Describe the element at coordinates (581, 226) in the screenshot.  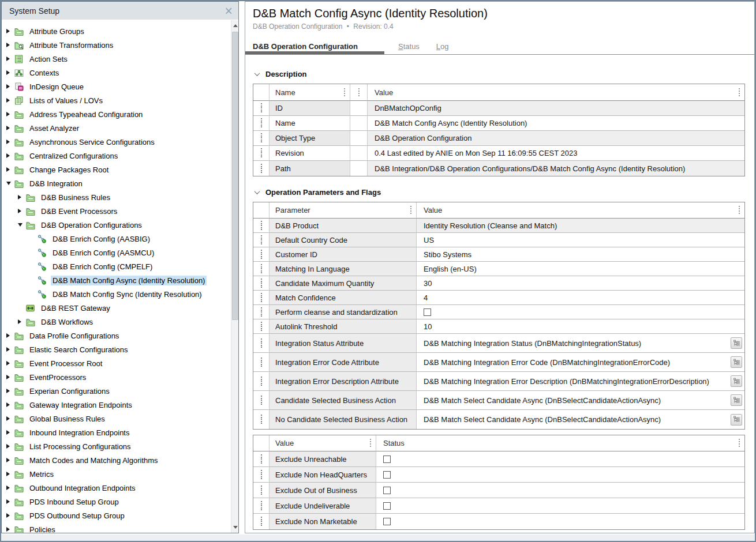
I see `d-b-product-value-cell: Identity Resolution (Cleanse and Match)` at that location.